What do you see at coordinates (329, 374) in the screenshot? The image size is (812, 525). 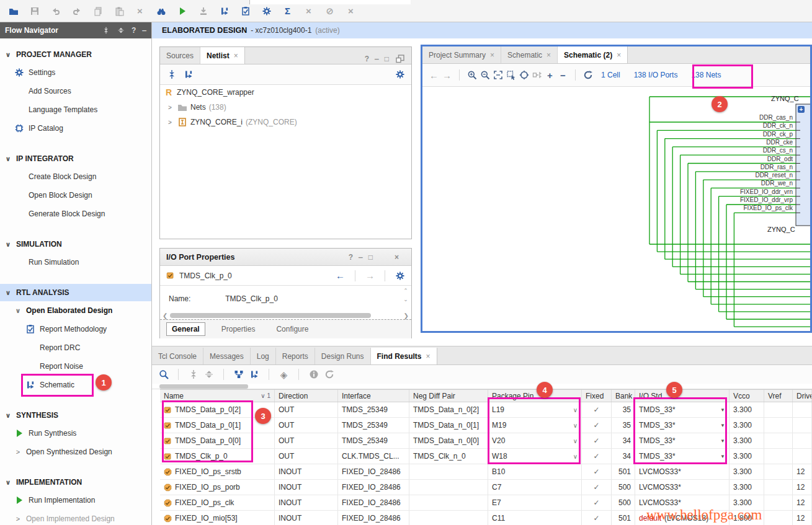 I see `refresh-icon` at bounding box center [329, 374].